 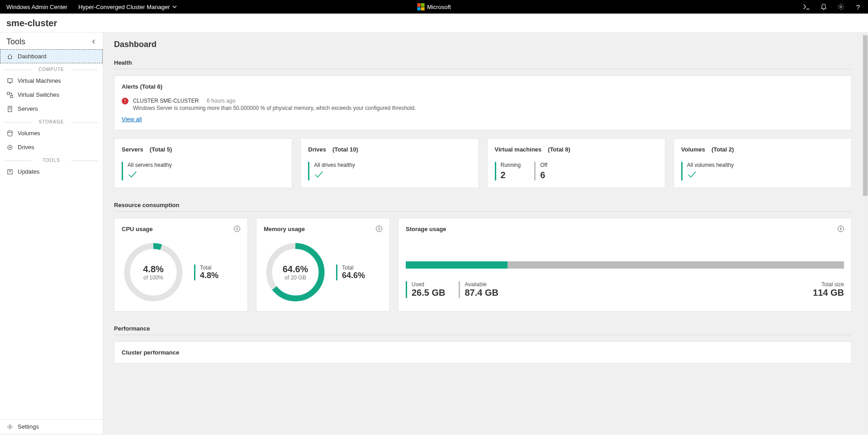 I want to click on sidebar-item-vms: Virtual Machines, so click(x=52, y=80).